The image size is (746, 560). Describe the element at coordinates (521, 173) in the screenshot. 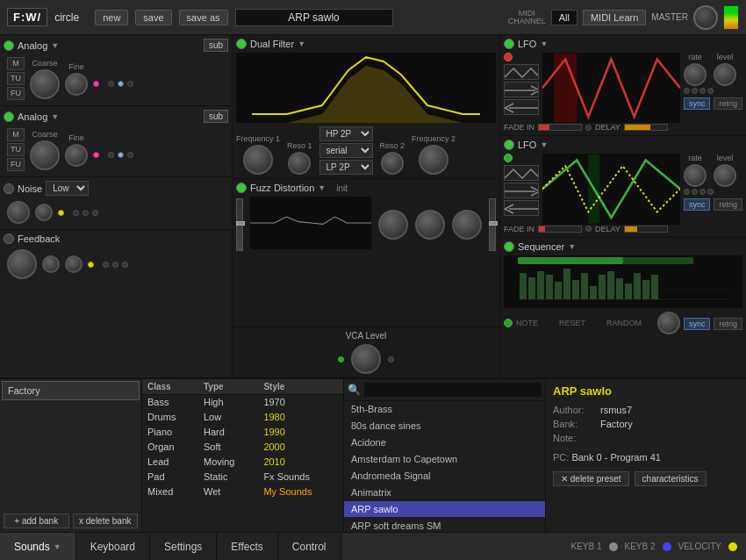

I see `lfo2-shape-up` at that location.